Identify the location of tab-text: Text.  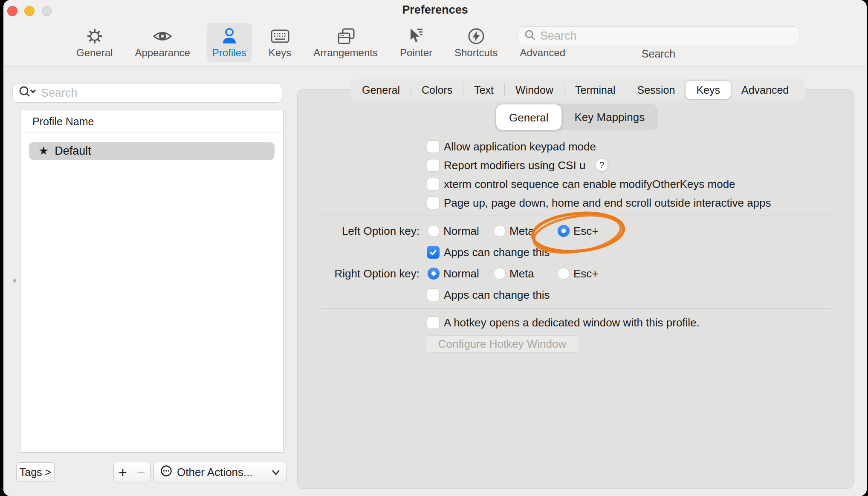
(484, 90).